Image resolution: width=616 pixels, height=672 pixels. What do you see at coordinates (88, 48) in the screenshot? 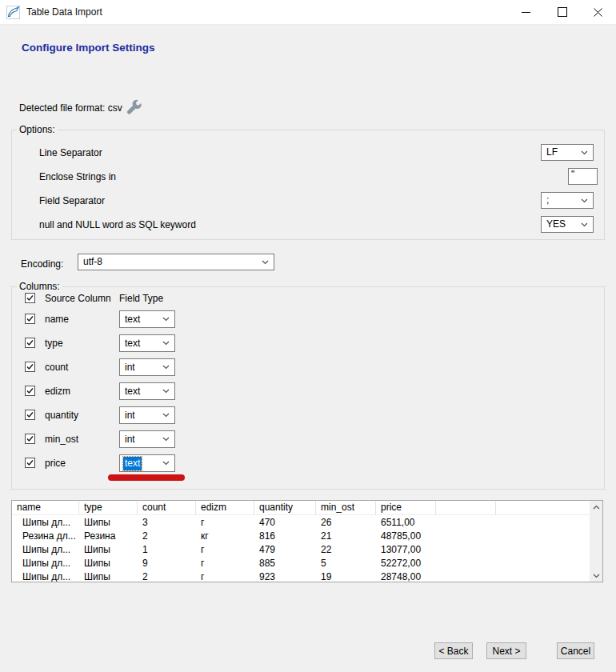
I see `page-title: Configure Import Settings` at bounding box center [88, 48].